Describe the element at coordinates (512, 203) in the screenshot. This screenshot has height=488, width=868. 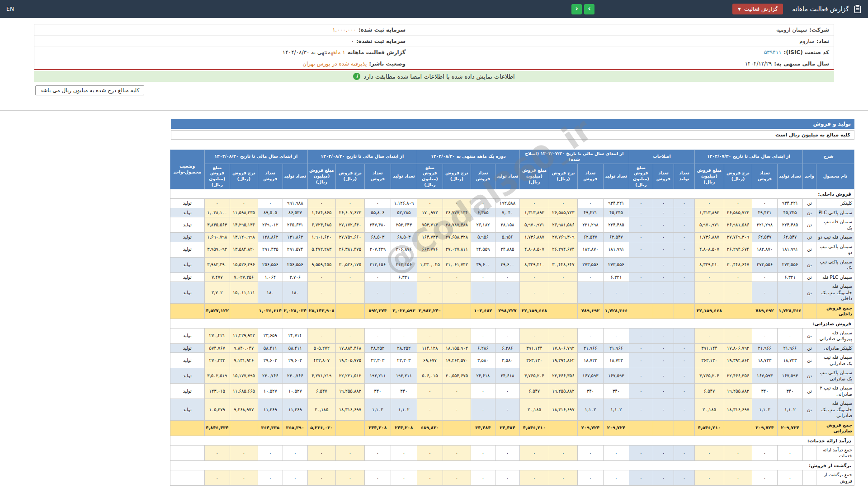
I see `product-row: کلینکرتن۹۳۴,۲۲۱۰۰۰۰۰۰۹۳۴,۲۲۱۰۰۰۱۹۲,۵۸۸۰۰…` at that location.